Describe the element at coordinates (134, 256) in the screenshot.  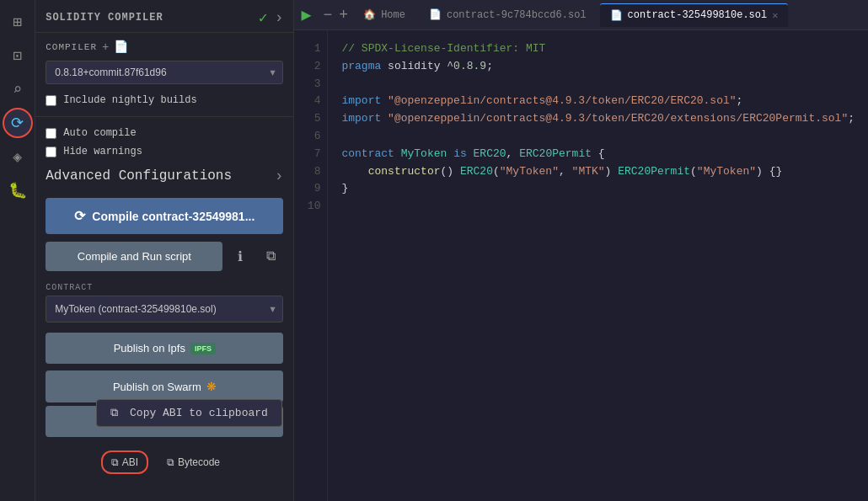
I see `compile-run-button: Compile and Run script` at that location.